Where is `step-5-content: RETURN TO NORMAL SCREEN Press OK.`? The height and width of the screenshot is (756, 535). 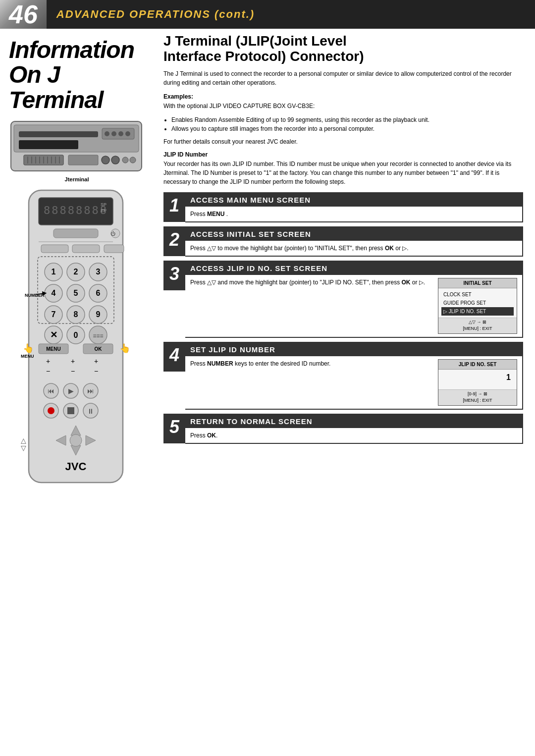 step-5-content: RETURN TO NORMAL SCREEN Press OK. is located at coordinates (354, 429).